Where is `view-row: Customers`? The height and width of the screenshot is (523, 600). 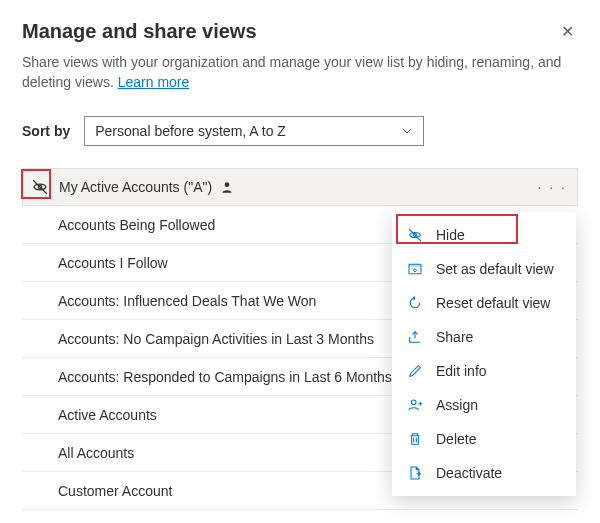
view-row: Customers is located at coordinates (300, 516).